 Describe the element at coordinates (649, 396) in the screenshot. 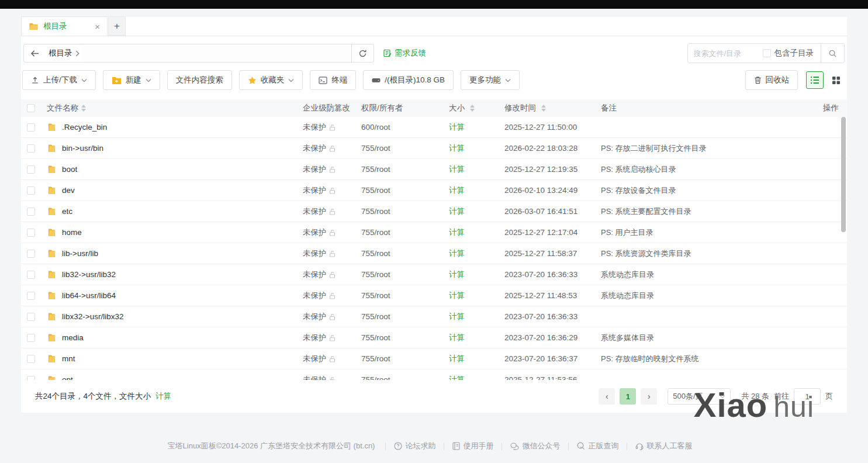

I see `next-page-icon: ›` at that location.